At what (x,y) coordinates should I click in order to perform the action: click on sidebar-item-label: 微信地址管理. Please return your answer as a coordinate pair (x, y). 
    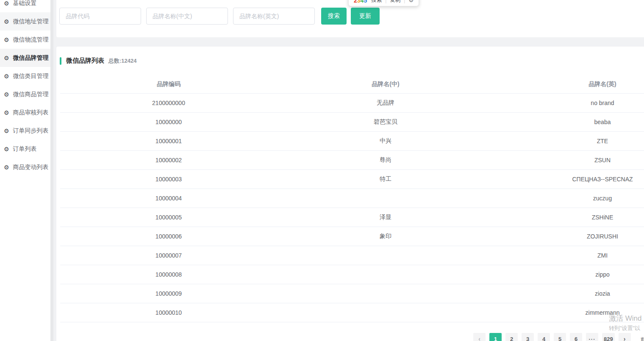
    Looking at the image, I should click on (31, 22).